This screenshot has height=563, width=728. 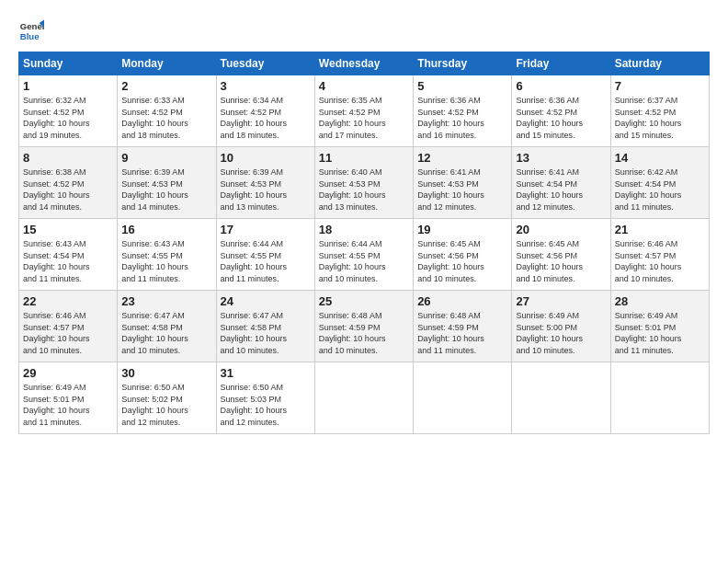 I want to click on day-info: Sunrise: 6:49 AMSunset: 5:00 PMDaylight:…, so click(x=561, y=333).